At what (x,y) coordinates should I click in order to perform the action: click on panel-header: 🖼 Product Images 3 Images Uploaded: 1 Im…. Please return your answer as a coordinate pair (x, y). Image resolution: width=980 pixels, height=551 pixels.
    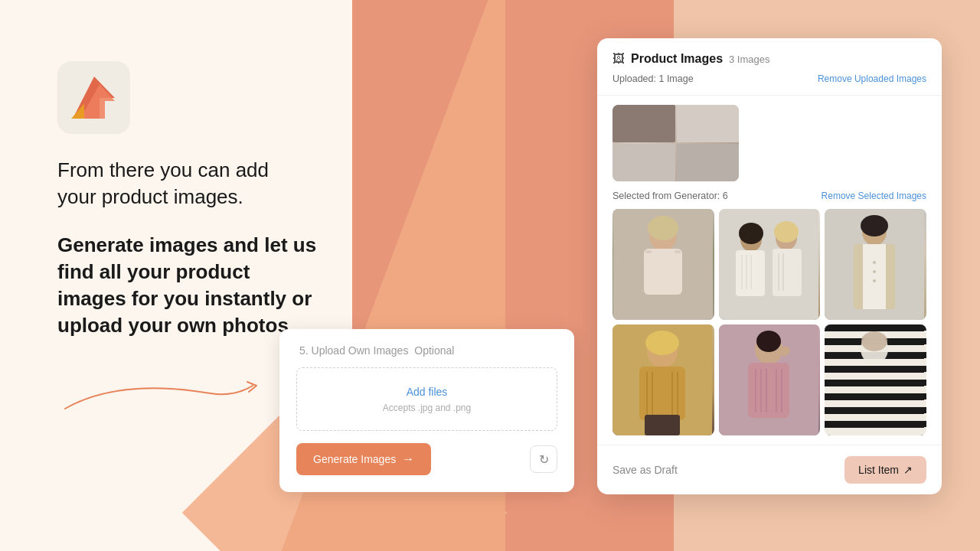
    Looking at the image, I should click on (769, 67).